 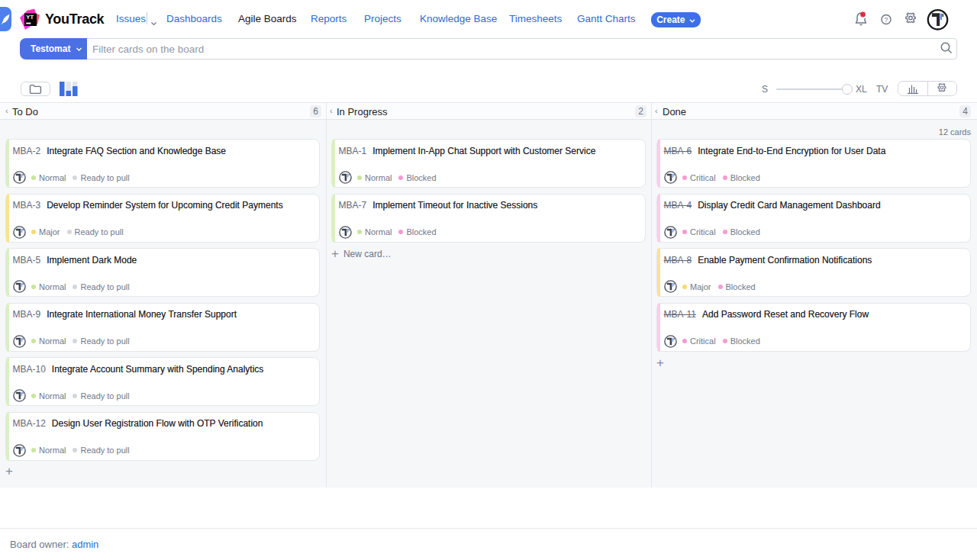 What do you see at coordinates (30, 17) in the screenshot?
I see `svg-text: YT` at bounding box center [30, 17].